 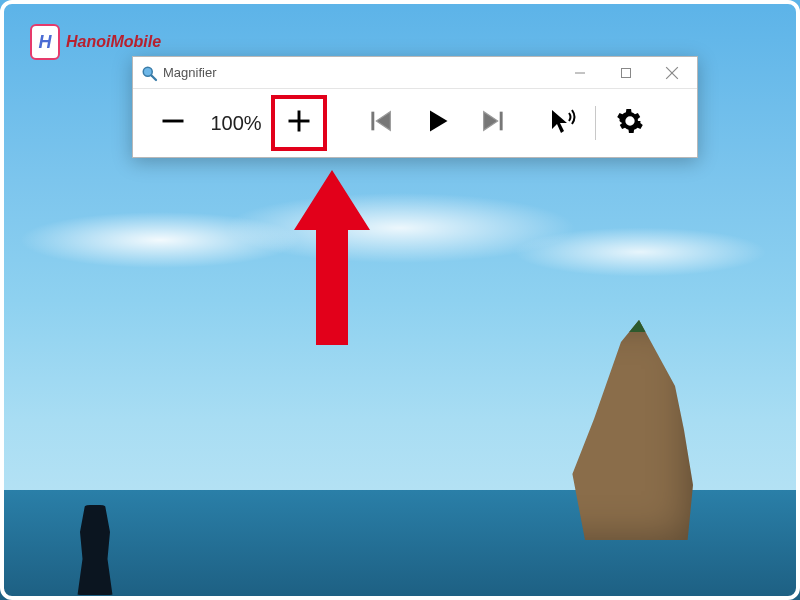 What do you see at coordinates (563, 123) in the screenshot?
I see `read-from-here-button` at bounding box center [563, 123].